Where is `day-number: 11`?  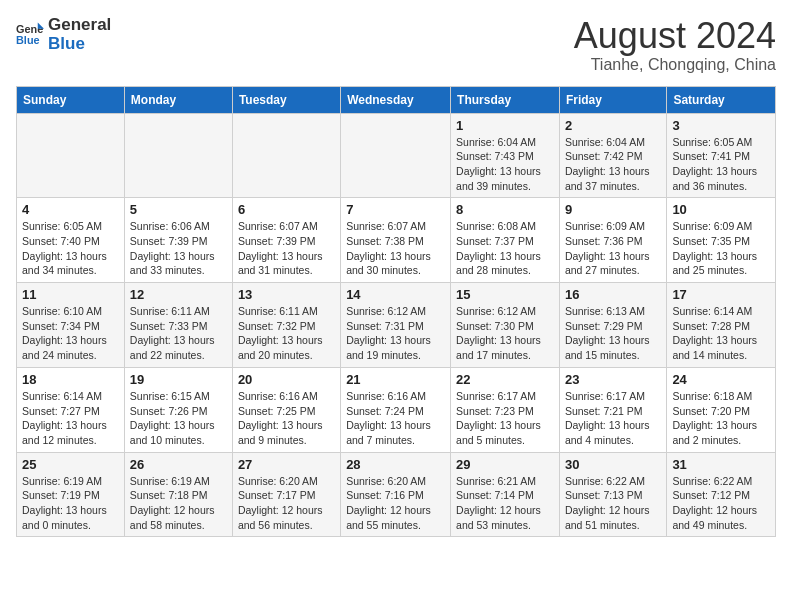
day-number: 11 is located at coordinates (70, 294).